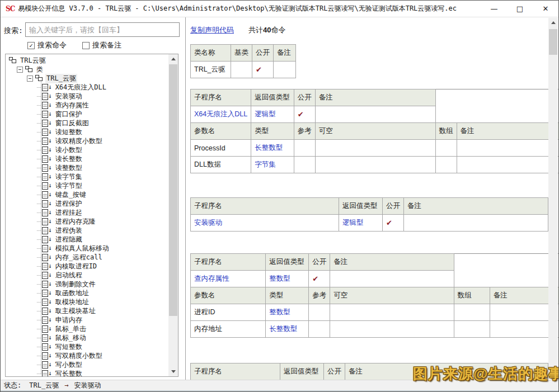  Describe the element at coordinates (221, 115) in the screenshot. I see `type-link: X64无痕注入DLL` at that location.